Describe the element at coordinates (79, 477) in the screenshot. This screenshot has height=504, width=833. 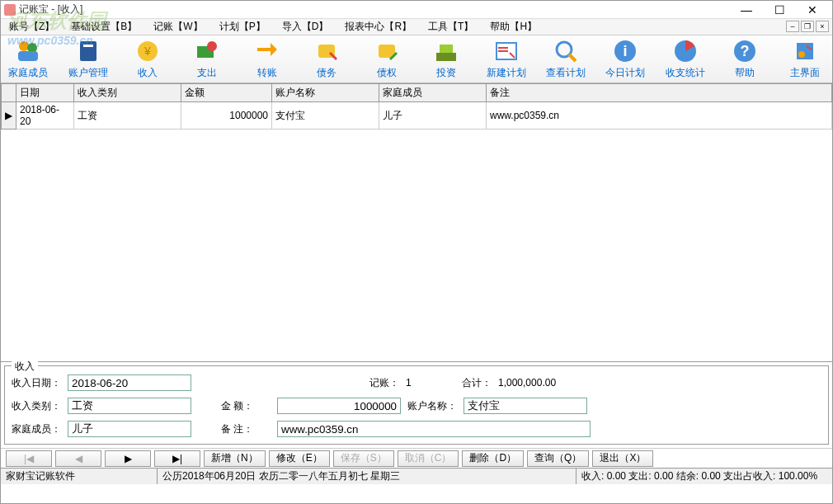
I see `status-app: 家财宝记账软件` at that location.